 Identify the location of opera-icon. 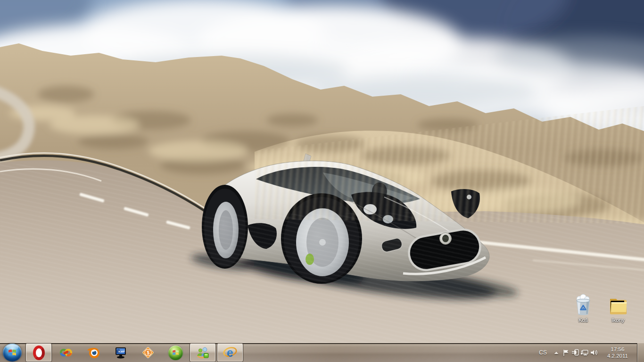
(39, 353).